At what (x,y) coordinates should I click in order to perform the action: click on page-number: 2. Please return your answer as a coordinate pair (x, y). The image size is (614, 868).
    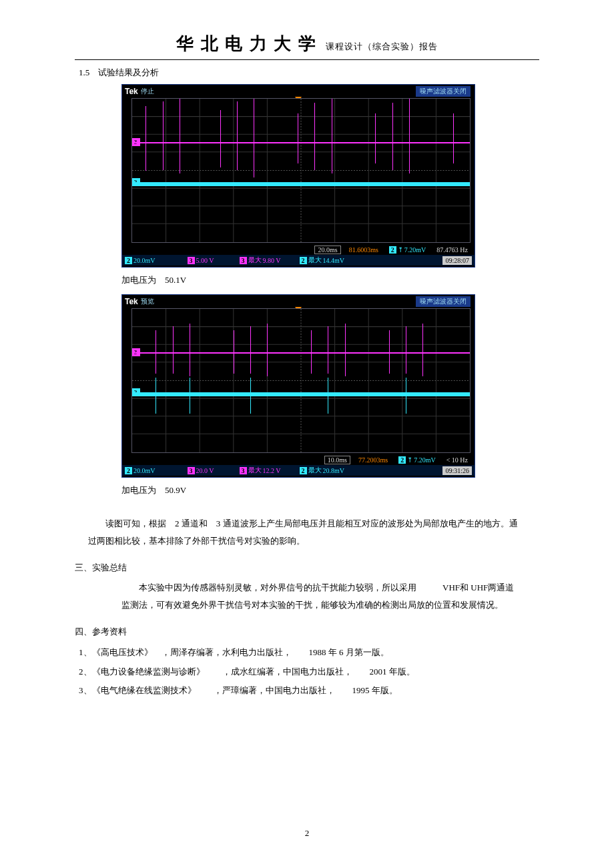
    Looking at the image, I should click on (307, 833).